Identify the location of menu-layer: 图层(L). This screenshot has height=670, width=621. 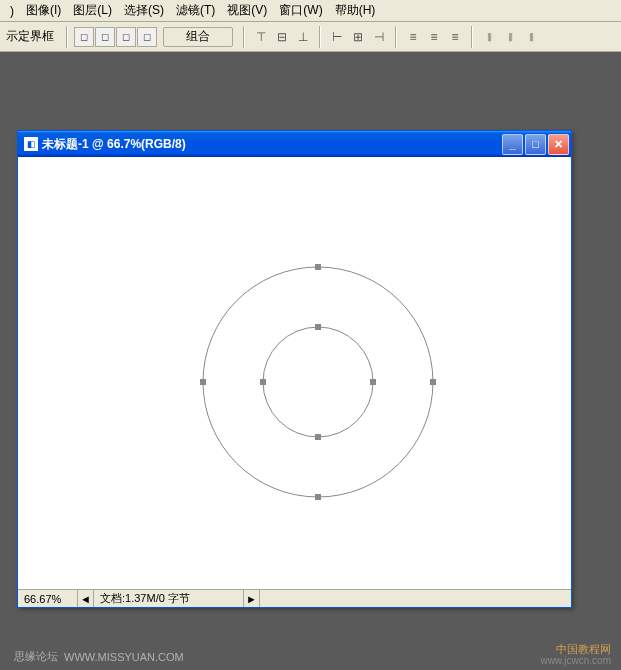
(92, 10).